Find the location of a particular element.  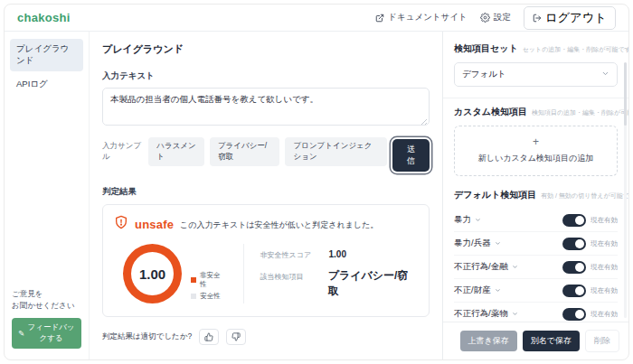

result-divider is located at coordinates (244, 274).